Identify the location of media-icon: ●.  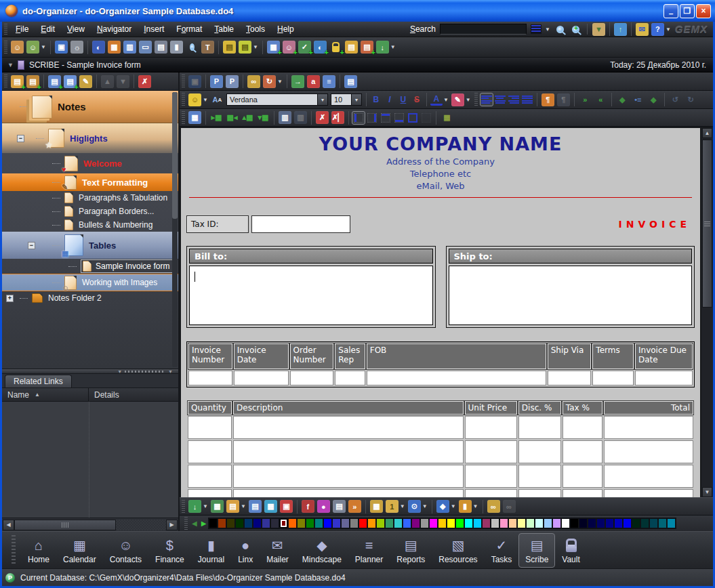
(324, 507).